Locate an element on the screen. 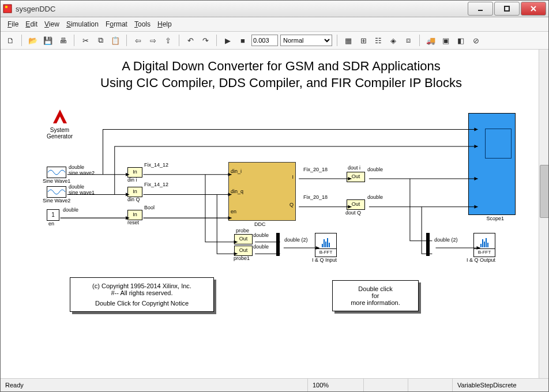  probe1-out: Out is located at coordinates (243, 251).